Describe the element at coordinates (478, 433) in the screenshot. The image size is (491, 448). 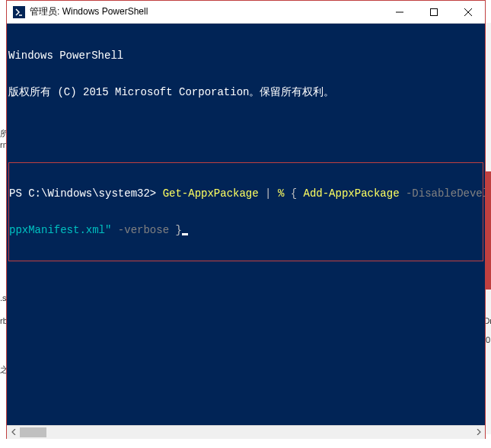
I see `scroll-right-button` at that location.